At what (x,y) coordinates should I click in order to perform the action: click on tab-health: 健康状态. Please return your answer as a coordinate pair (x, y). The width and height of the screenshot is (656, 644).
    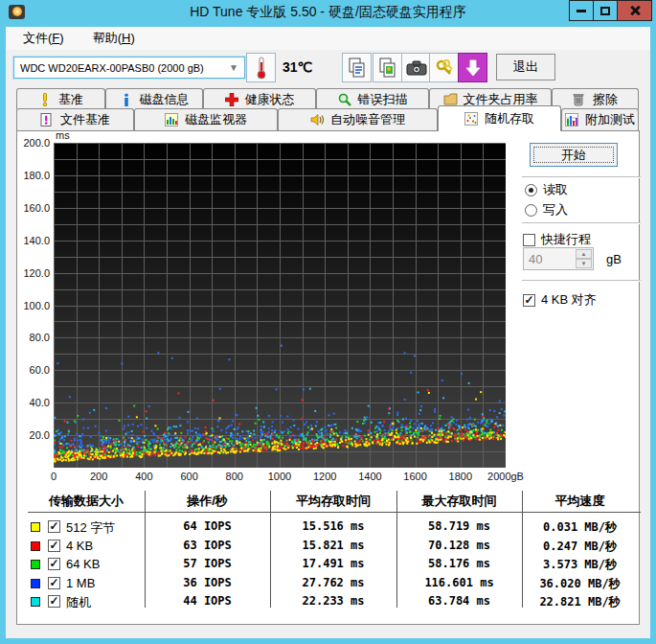
    Looking at the image, I should click on (260, 99).